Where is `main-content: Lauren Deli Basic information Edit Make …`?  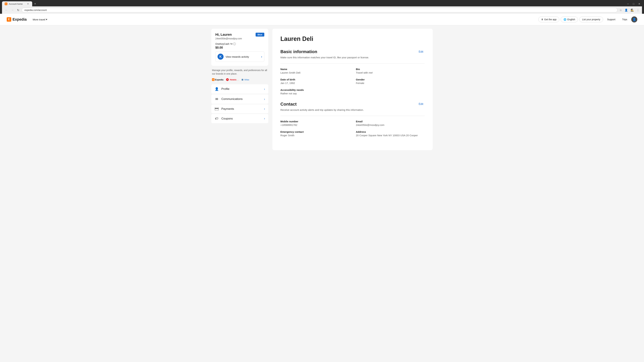
main-content: Lauren Deli Basic information Edit Make … is located at coordinates (352, 89).